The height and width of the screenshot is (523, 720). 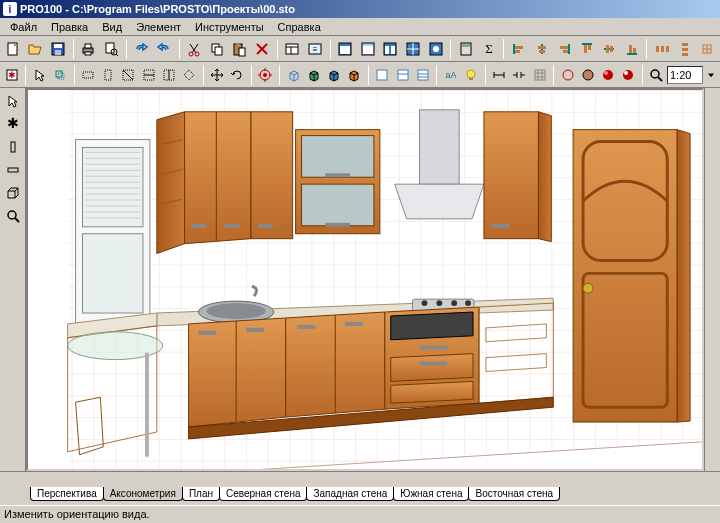 I want to click on cube-wire-icon, so click(x=294, y=75).